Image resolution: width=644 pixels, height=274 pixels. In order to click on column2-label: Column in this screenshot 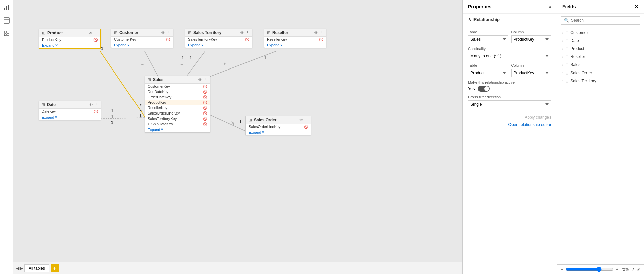, I will do `click(531, 65)`.